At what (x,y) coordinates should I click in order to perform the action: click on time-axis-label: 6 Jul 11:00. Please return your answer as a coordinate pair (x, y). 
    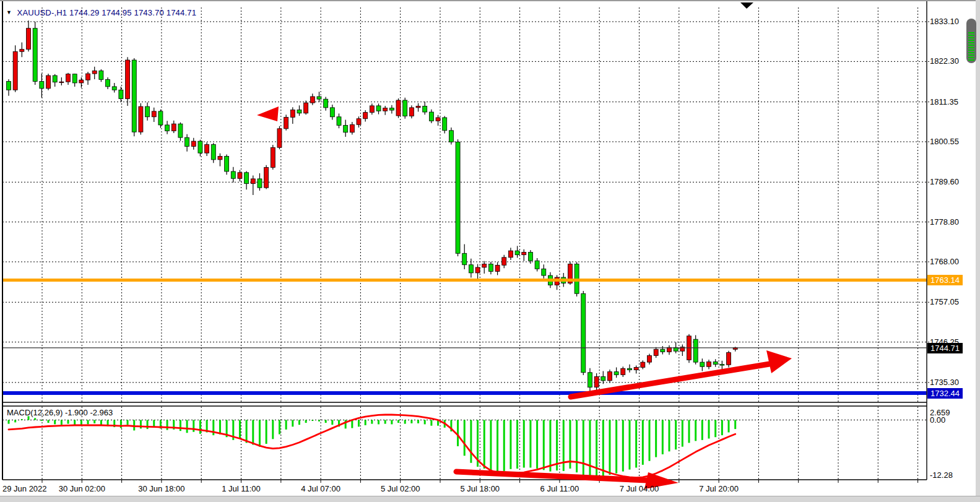
    Looking at the image, I should click on (560, 489).